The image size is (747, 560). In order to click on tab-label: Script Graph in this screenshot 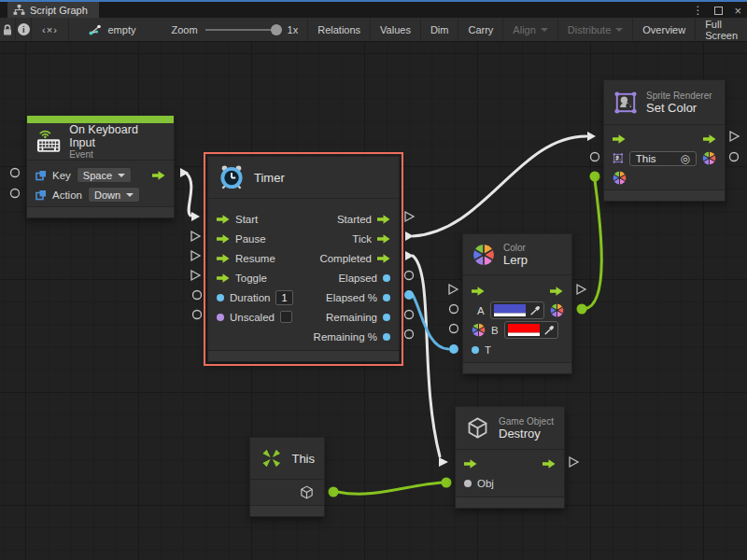, I will do `click(59, 10)`.